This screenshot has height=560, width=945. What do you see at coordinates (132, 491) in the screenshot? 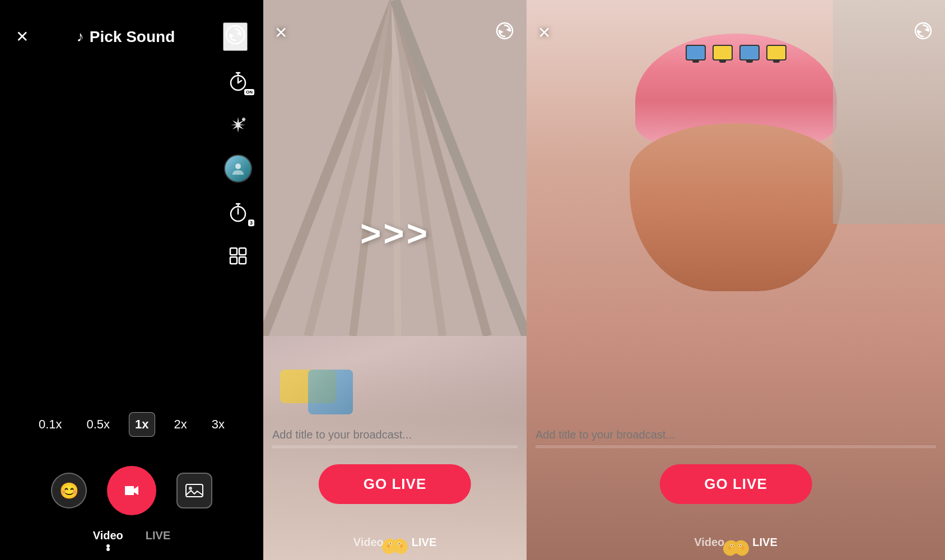
I see `record-button` at bounding box center [132, 491].